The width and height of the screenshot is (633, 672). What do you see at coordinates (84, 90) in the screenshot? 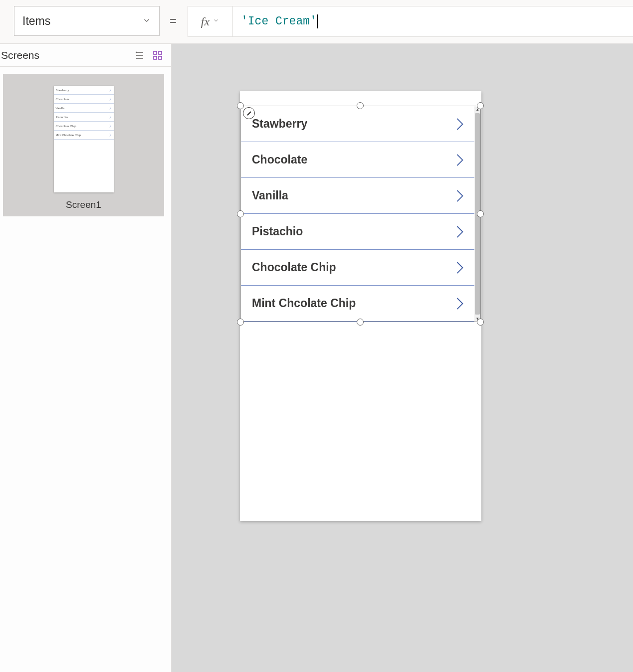
I see `thumbnail-gallery-item: Stawberry` at bounding box center [84, 90].